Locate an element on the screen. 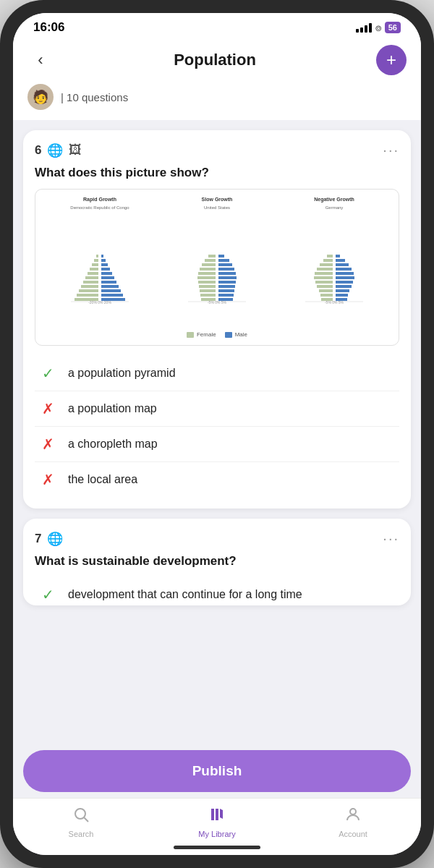 This screenshot has height=868, width=434. legend-female-color is located at coordinates (190, 335).